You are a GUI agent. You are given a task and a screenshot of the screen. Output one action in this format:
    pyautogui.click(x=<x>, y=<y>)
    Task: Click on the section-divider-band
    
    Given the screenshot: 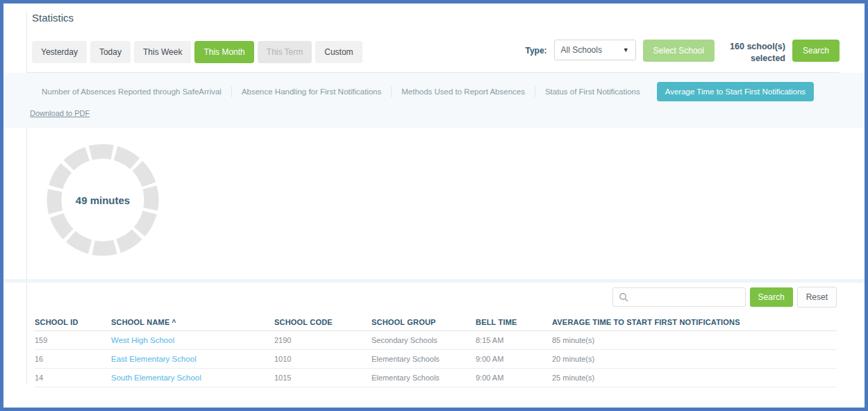 What is the action you would take?
    pyautogui.click(x=434, y=280)
    